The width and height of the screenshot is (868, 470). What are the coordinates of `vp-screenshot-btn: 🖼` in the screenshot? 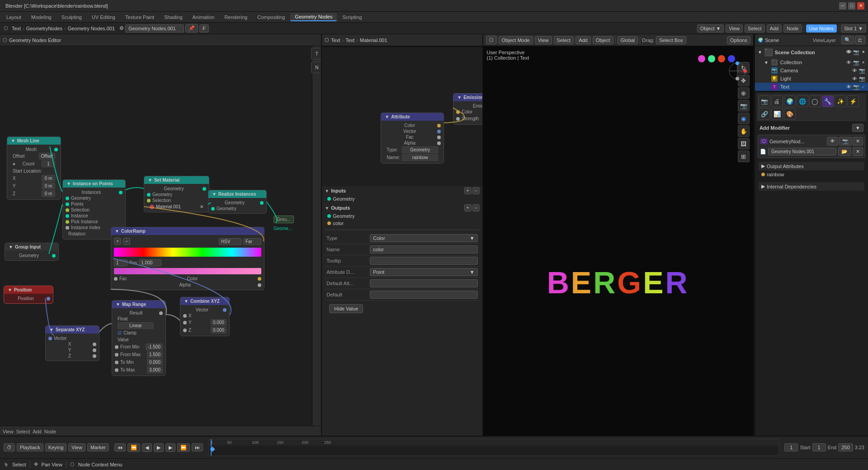 It's located at (744, 144).